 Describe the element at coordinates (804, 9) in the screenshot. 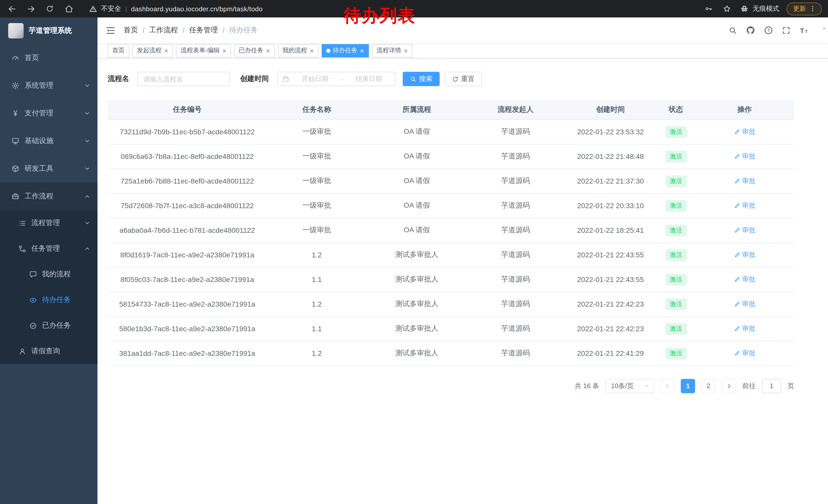

I see `update-button: 更新` at that location.